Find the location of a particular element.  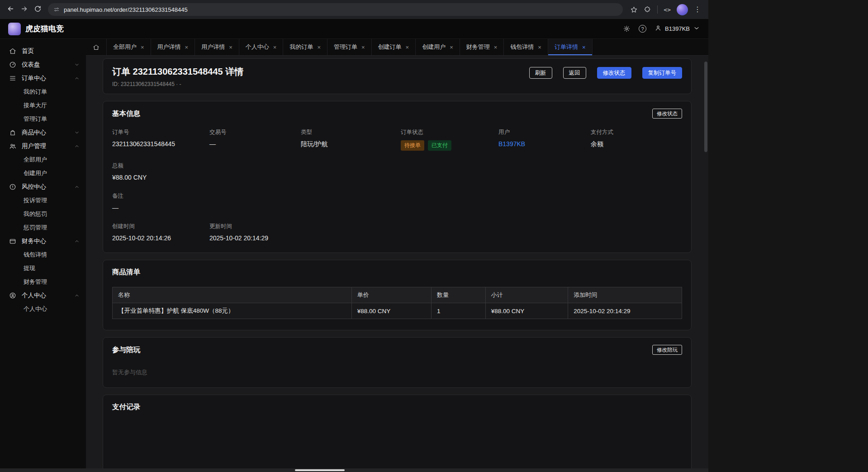

tab-manage-orders: 管理订单× is located at coordinates (350, 47).